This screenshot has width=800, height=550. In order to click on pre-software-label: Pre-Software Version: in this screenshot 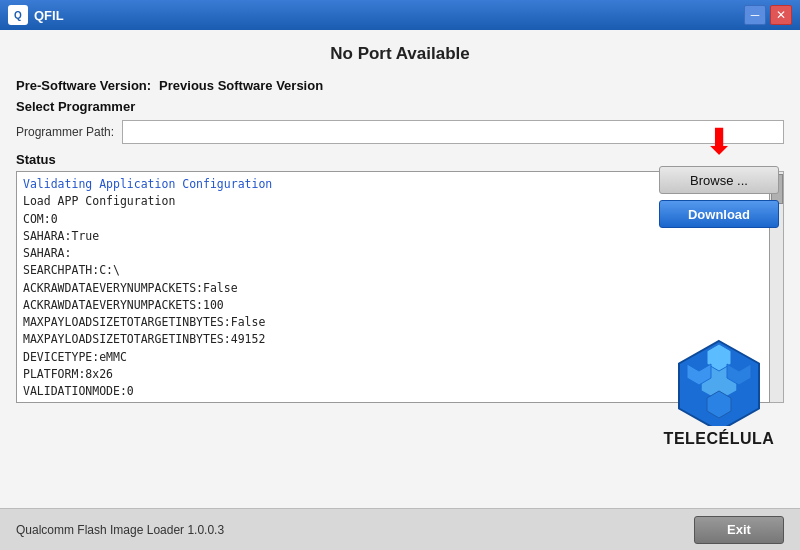, I will do `click(84, 86)`.